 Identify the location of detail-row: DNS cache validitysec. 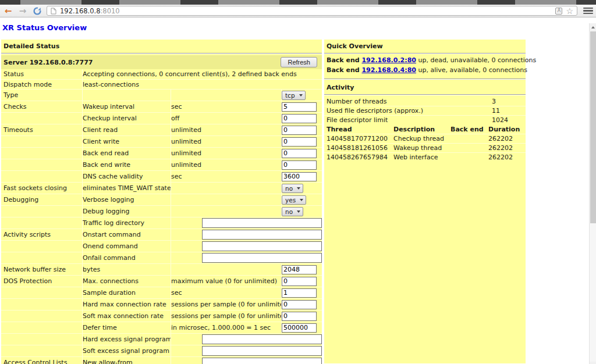
(162, 176).